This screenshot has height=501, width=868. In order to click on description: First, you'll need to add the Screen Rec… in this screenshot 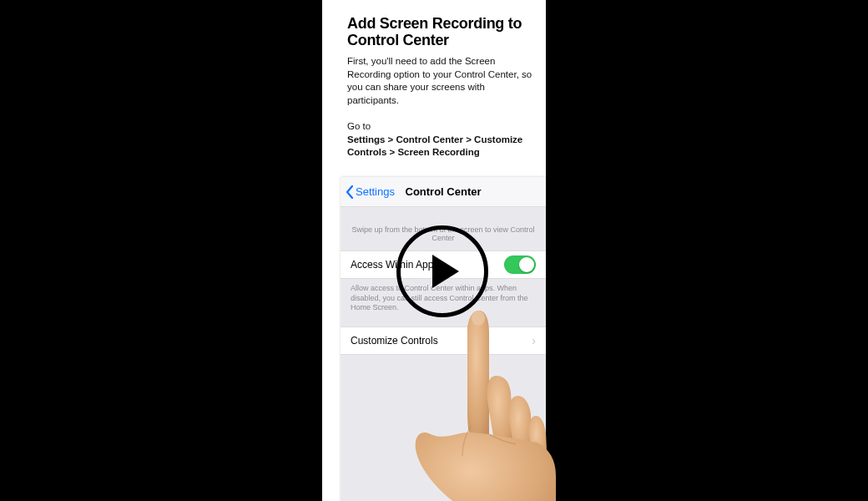, I will do `click(441, 81)`.